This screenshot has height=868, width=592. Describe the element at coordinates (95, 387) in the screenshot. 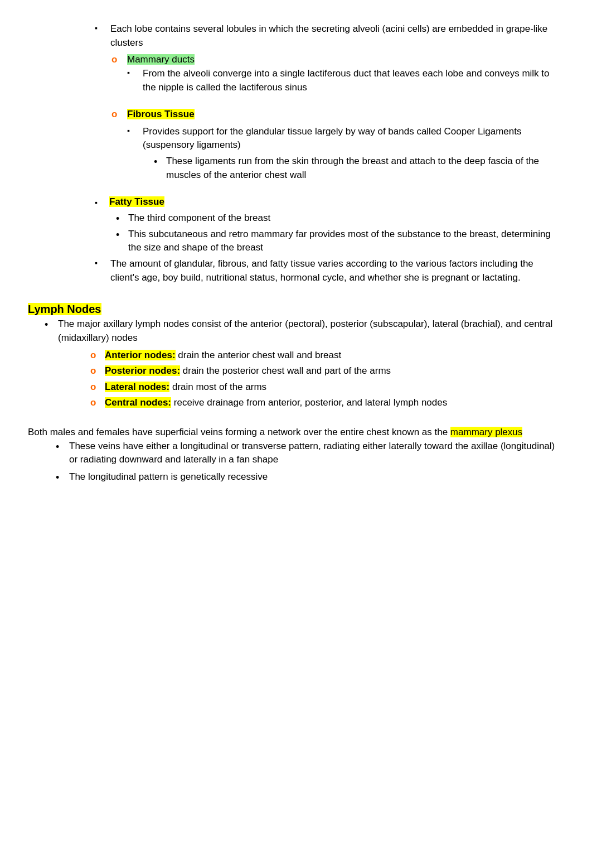

I see `bullet-o-lateral-icon: o` at that location.